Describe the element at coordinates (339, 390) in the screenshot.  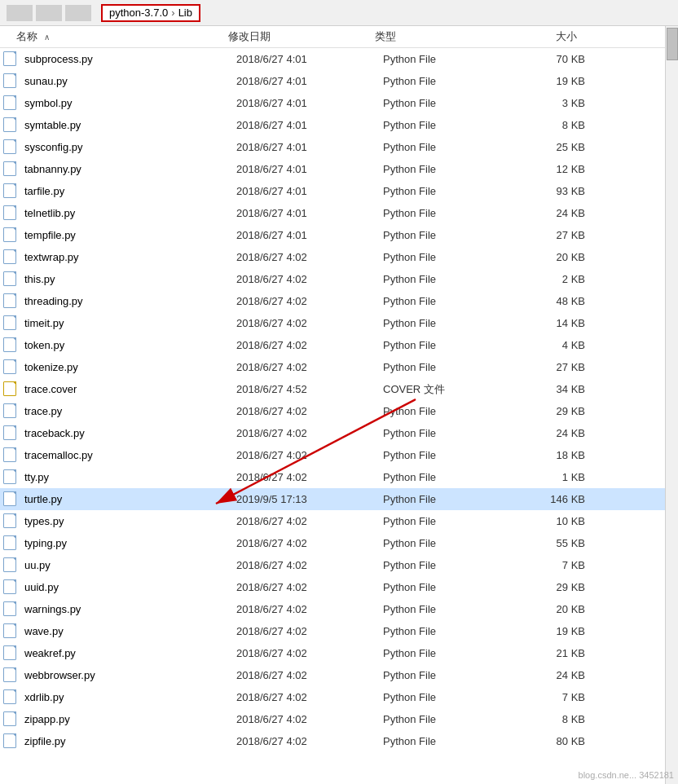
I see `file-row: trace.cover2018/6/27 4:52COVER 文件34 KB` at that location.